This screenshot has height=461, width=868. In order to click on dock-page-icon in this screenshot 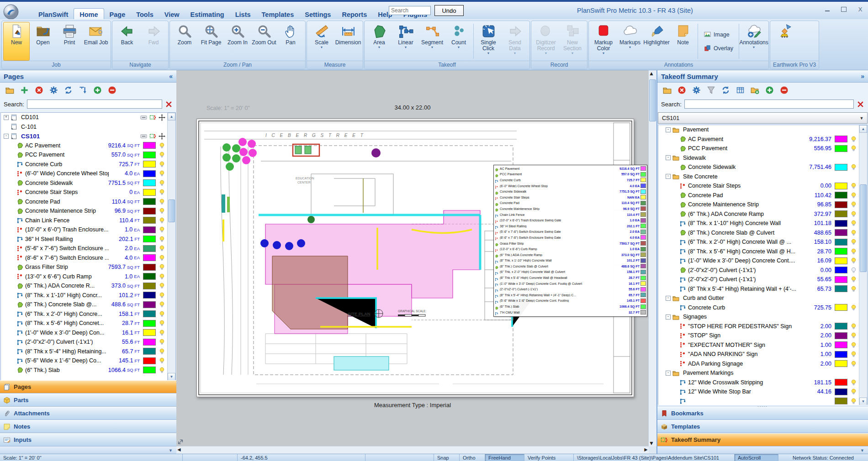, I will do `click(143, 118)`.